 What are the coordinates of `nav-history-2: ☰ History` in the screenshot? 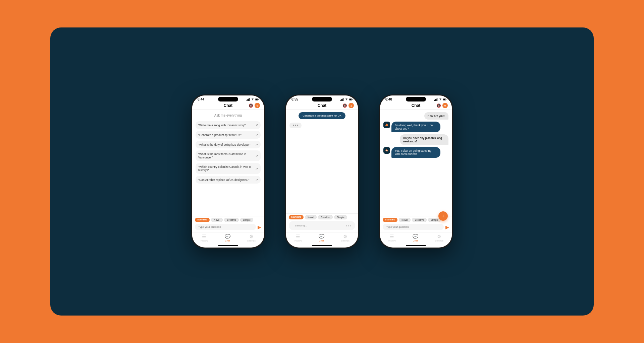 It's located at (298, 238).